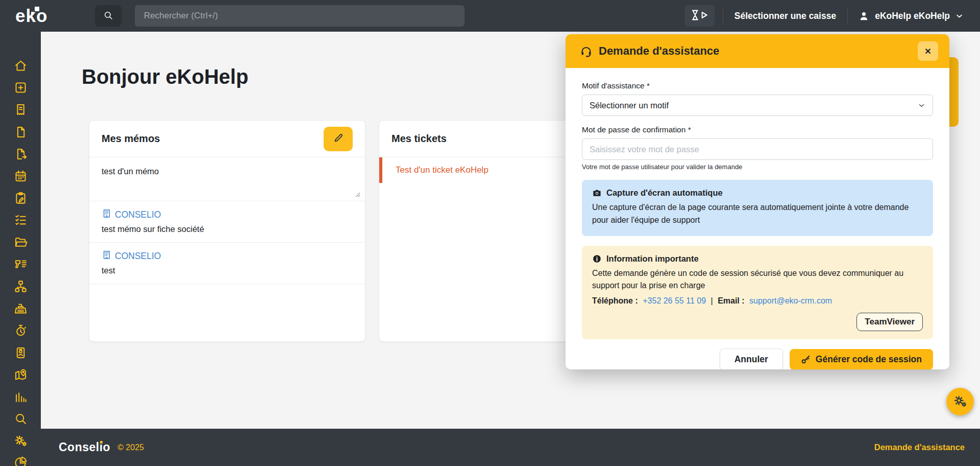  I want to click on eko-logo: eko, so click(38, 16).